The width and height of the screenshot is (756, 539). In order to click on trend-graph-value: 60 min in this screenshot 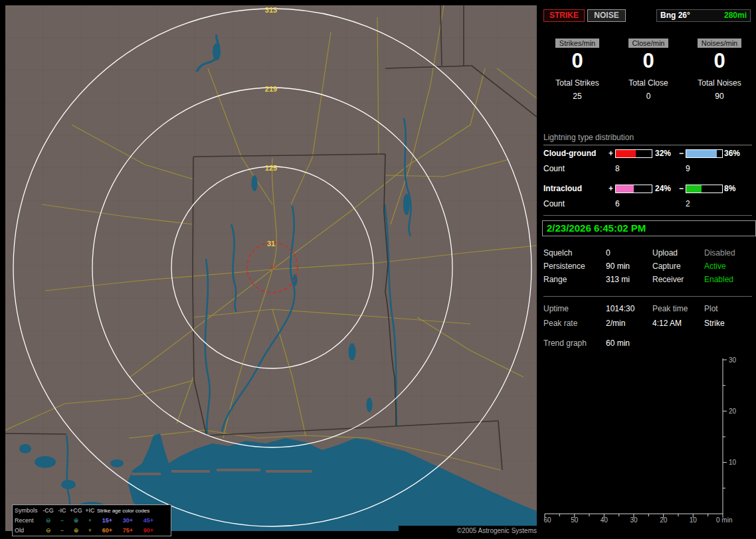, I will do `click(628, 343)`.